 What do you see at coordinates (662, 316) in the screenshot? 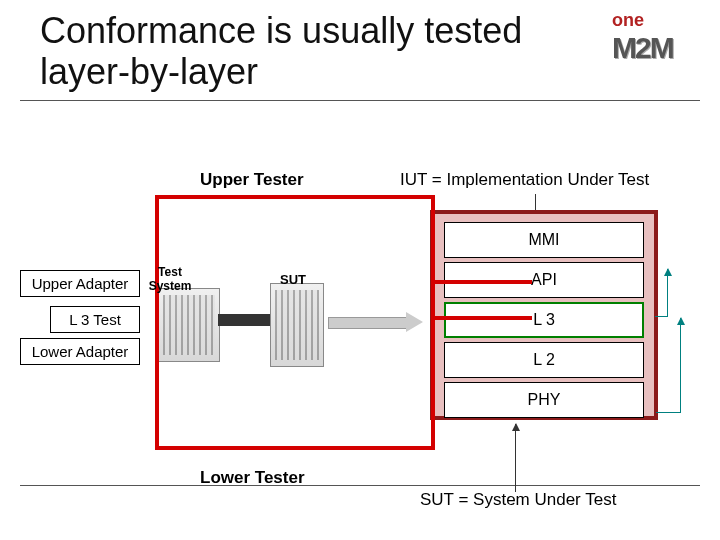
I see `teal-arrow-upper-elbow` at bounding box center [662, 316].